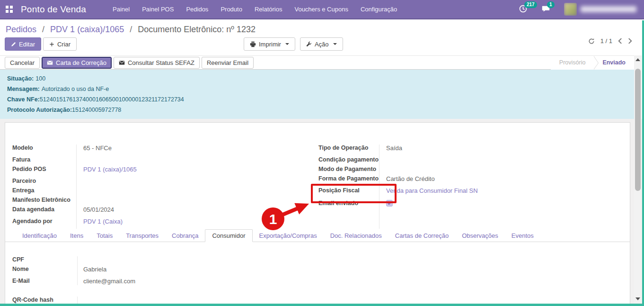  What do you see at coordinates (638, 130) in the screenshot?
I see `scrollbar-thumb` at bounding box center [638, 130].